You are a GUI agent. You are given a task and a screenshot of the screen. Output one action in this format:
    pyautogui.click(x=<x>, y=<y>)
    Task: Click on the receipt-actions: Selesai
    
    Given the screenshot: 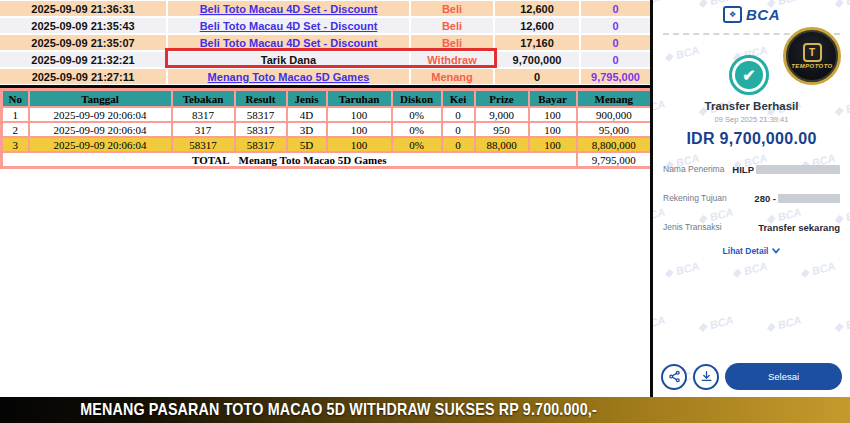 What is the action you would take?
    pyautogui.click(x=752, y=376)
    